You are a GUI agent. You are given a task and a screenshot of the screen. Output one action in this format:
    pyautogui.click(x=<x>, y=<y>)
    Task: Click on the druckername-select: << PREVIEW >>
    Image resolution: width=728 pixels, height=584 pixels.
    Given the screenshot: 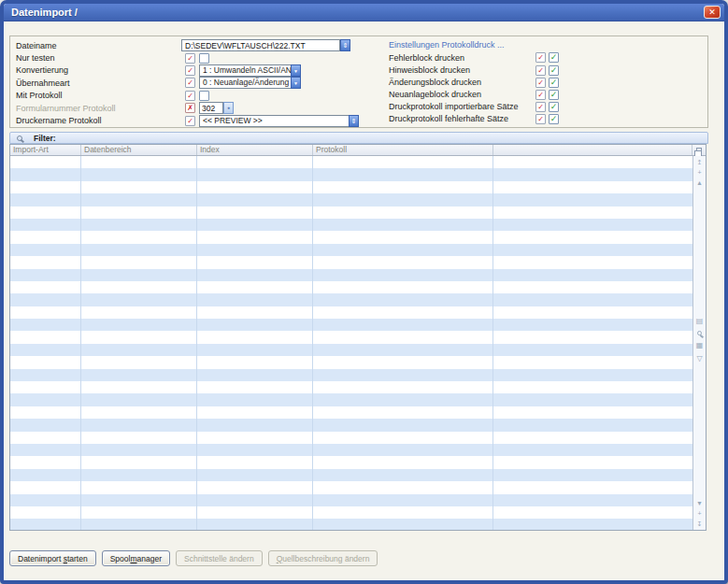 What is the action you would take?
    pyautogui.click(x=274, y=121)
    